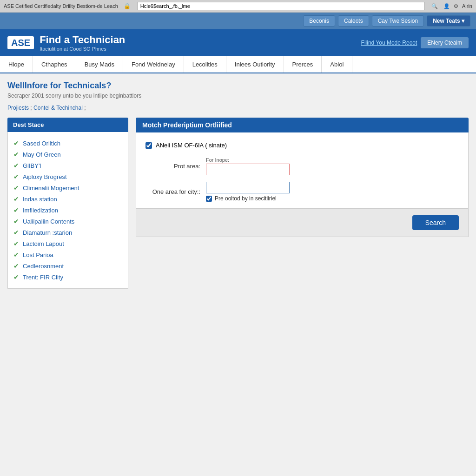  Describe the element at coordinates (248, 188) in the screenshot. I see `city-area-input` at that location.